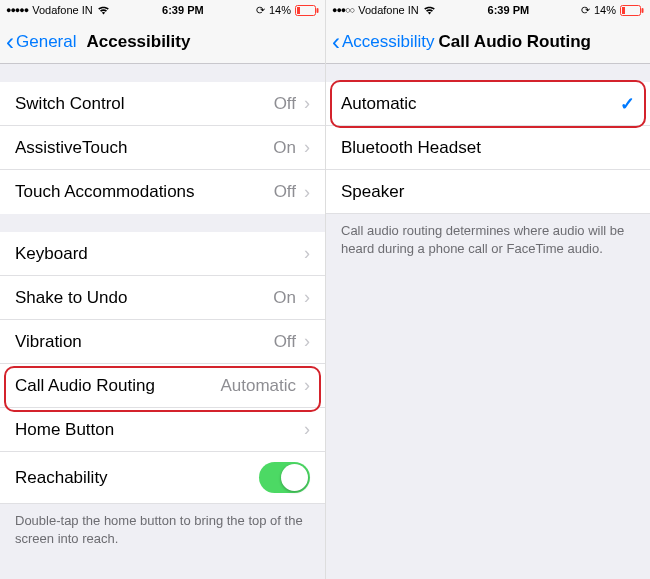  What do you see at coordinates (488, 42) in the screenshot?
I see `nav-bar: ‹ Accessibility Call Audio Routing` at bounding box center [488, 42].